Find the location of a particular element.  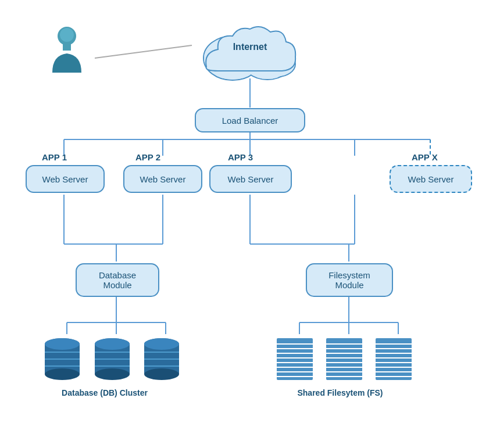

app1-label: APP 1 is located at coordinates (55, 157).